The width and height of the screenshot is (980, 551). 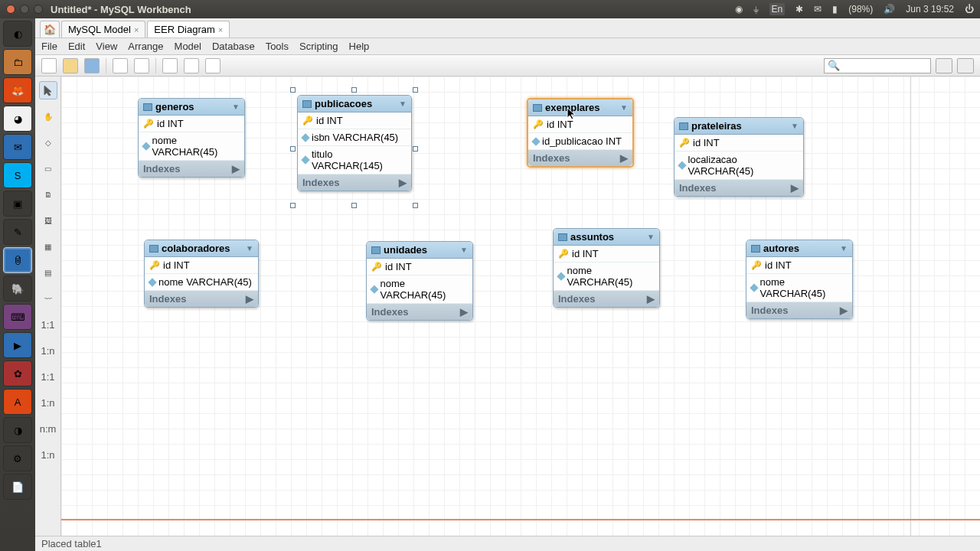 I want to click on note-tool: 🗎, so click(x=48, y=194).